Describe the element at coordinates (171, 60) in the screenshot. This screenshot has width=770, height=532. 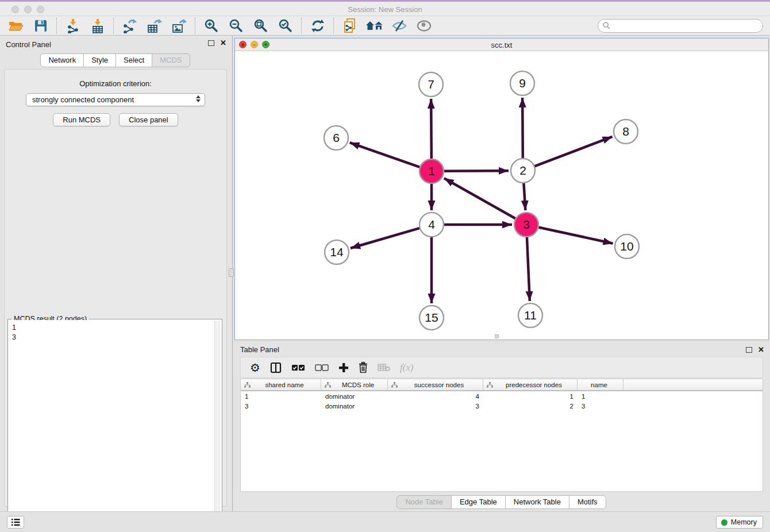
I see `tab-mcds: MCDS` at that location.